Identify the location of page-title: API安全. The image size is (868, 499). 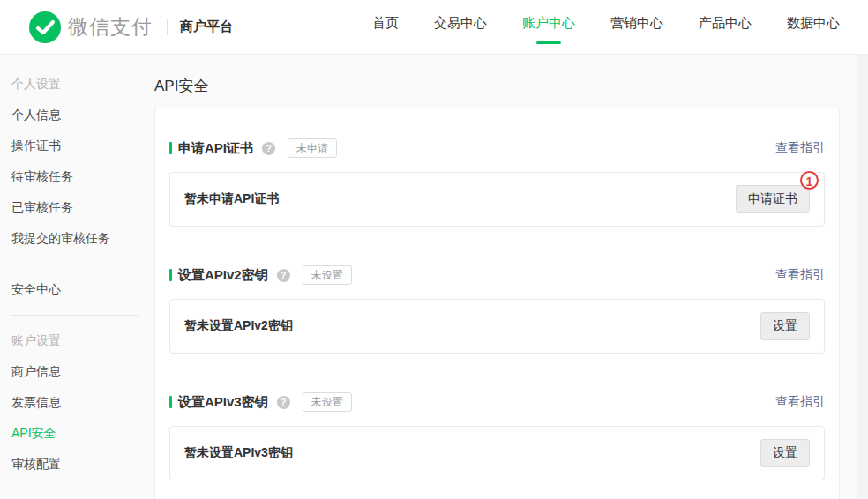
(498, 81).